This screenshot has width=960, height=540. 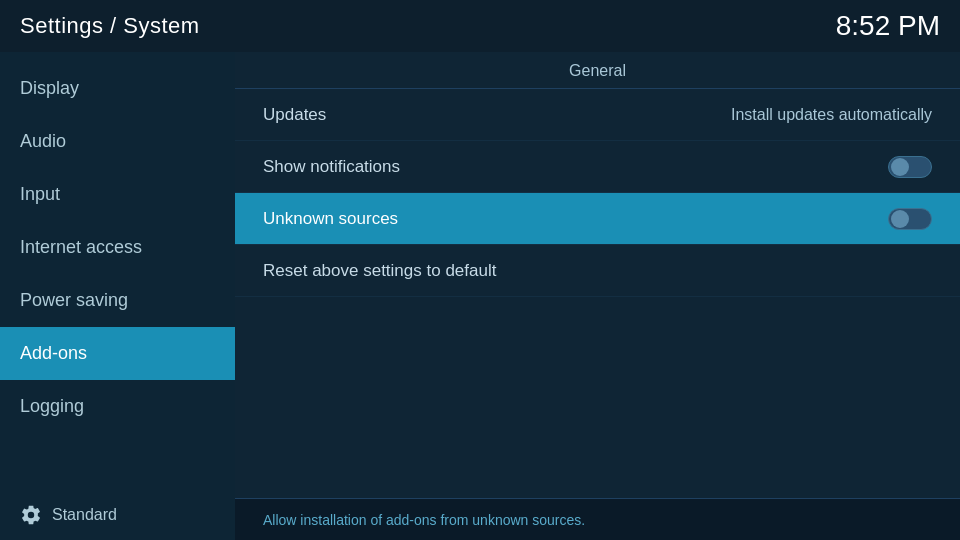 I want to click on sidebar-item-add-ons: Add-ons, so click(x=118, y=354).